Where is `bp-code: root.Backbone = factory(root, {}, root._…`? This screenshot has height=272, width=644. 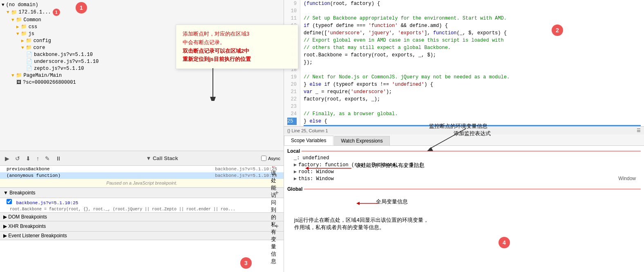
bp-code: root.Backbone = factory(root, {}, root._… is located at coordinates (139, 209).